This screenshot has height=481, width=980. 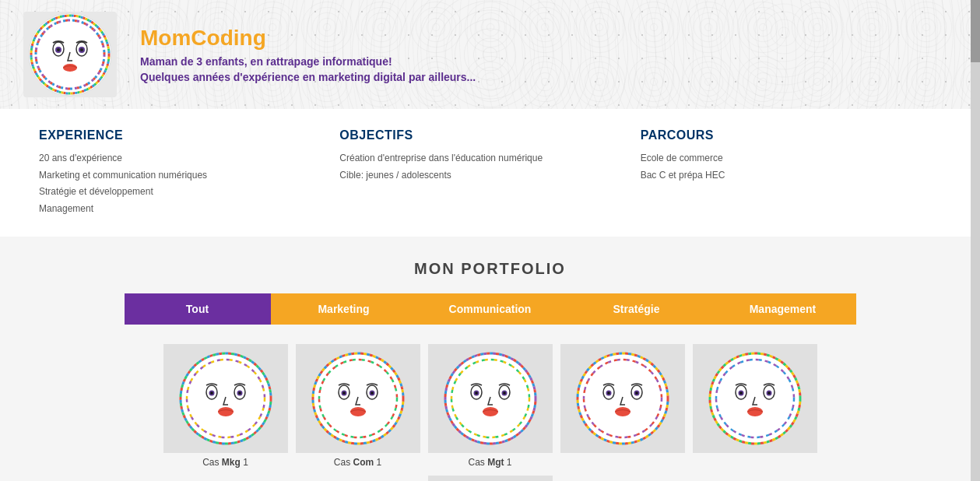 I want to click on filter-communication-button: Communication, so click(x=490, y=309).